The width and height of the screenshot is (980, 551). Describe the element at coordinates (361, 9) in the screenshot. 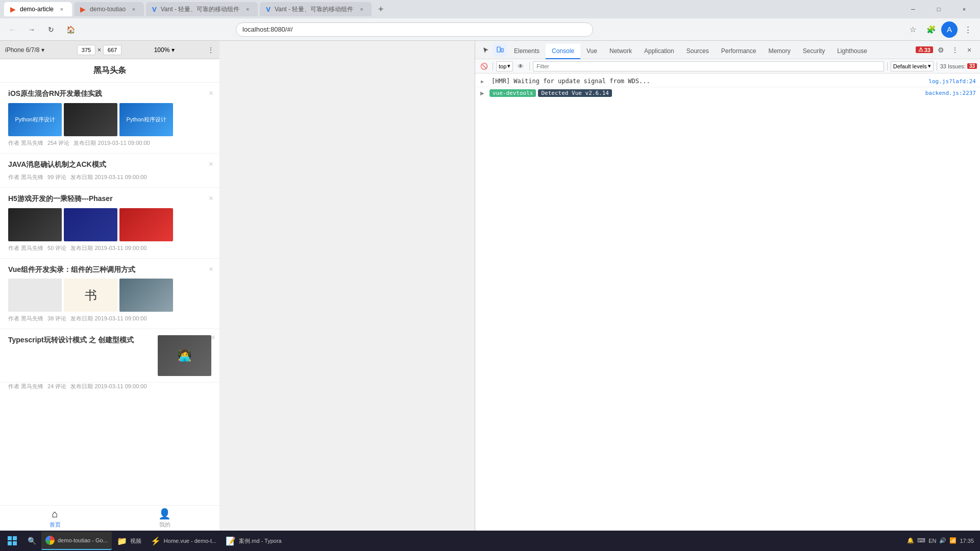

I see `tab-close-4: ×` at that location.